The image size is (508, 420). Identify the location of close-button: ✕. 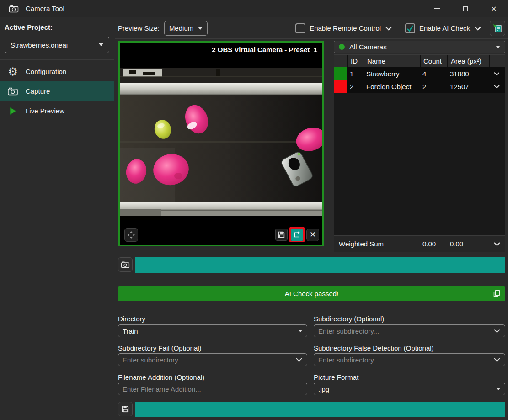
(494, 9).